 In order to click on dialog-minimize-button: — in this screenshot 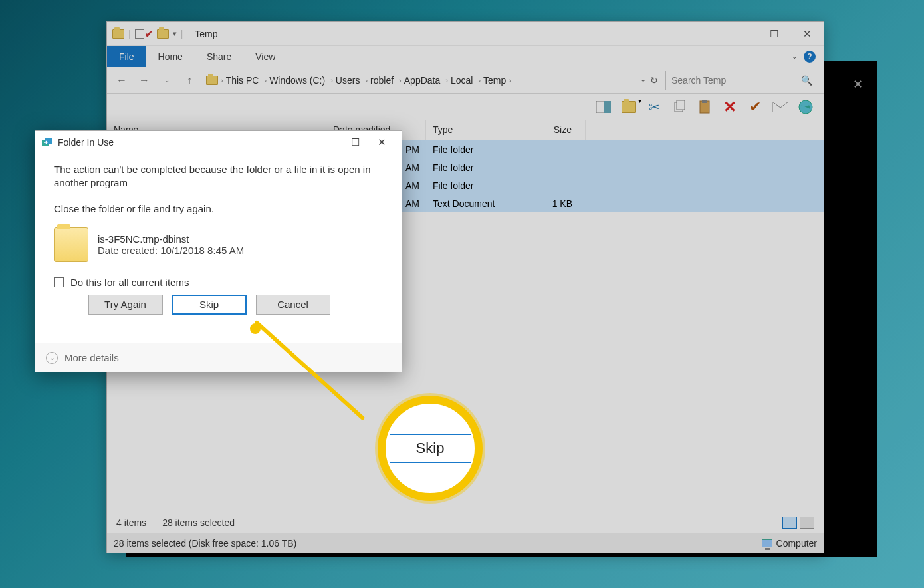, I will do `click(328, 142)`.